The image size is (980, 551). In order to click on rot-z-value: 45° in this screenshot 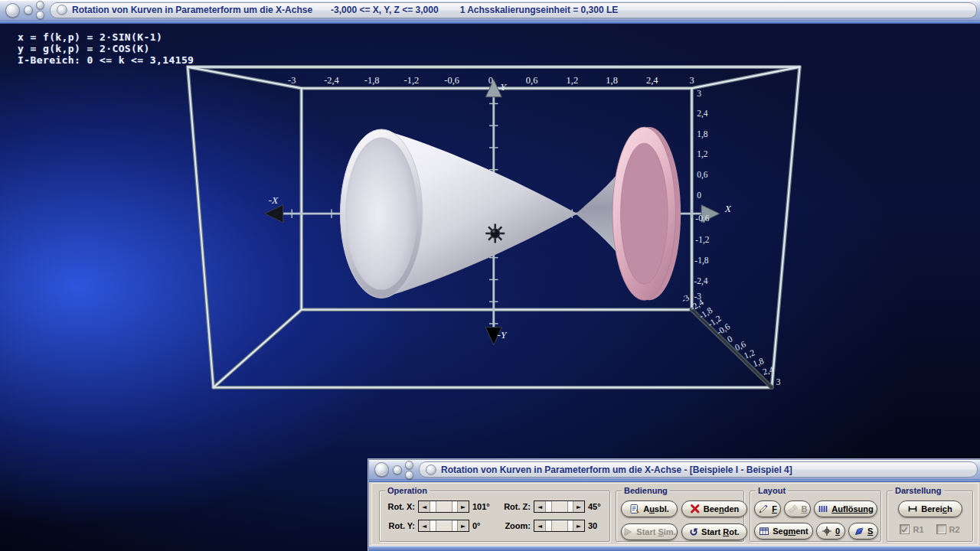, I will do `click(598, 507)`.